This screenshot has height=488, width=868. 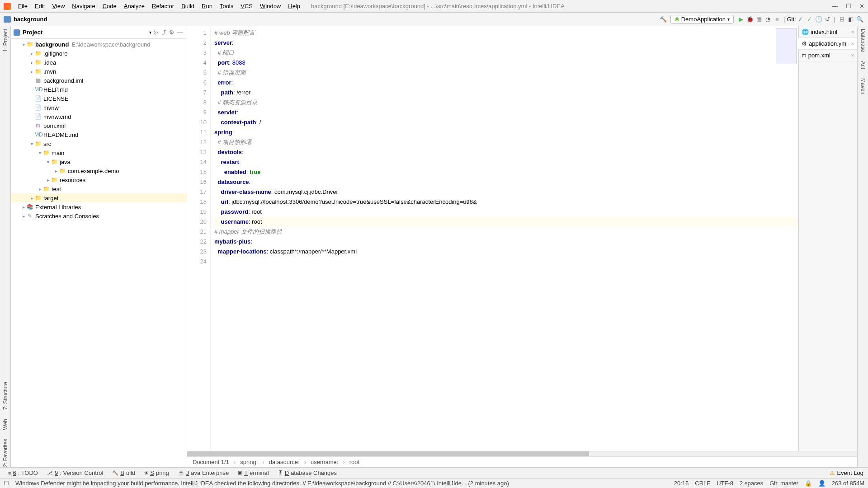 I want to click on tree-item-mvnw-cmd: 📄mvnw.cmd, so click(x=99, y=117).